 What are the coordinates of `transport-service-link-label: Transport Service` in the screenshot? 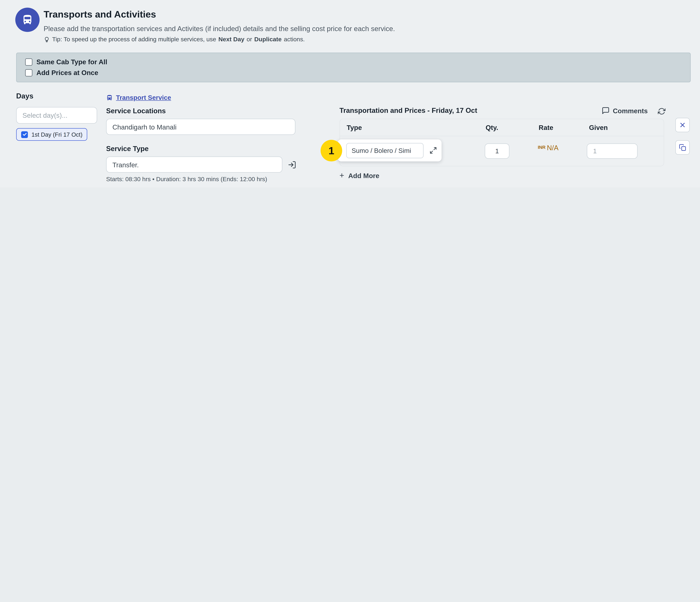 It's located at (144, 97).